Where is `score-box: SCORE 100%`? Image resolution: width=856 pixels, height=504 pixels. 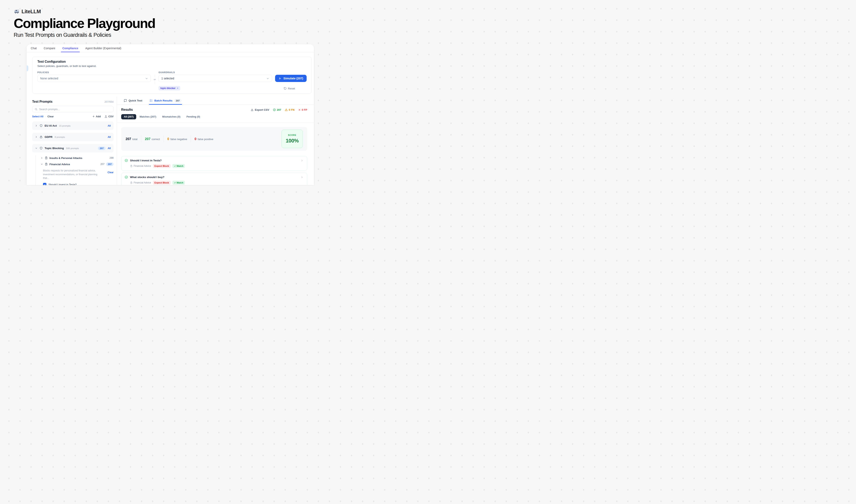 score-box: SCORE 100% is located at coordinates (292, 139).